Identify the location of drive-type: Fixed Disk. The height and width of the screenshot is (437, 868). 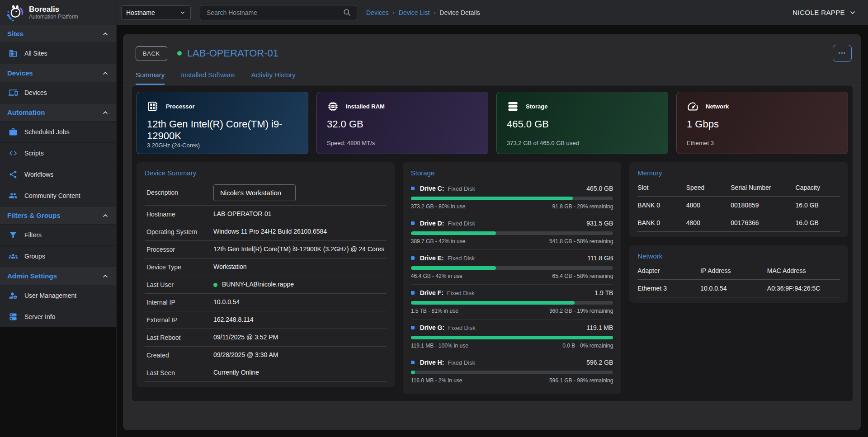
(461, 293).